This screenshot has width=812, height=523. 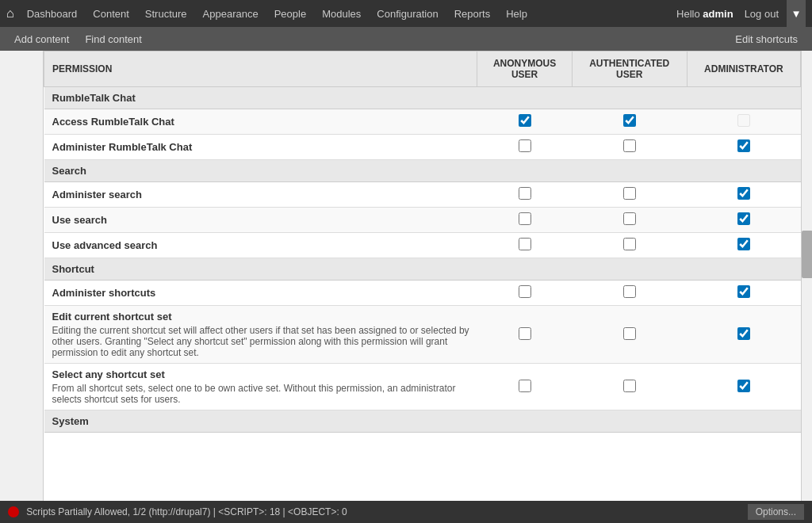 I want to click on table-row: Select any shortcut setFrom all shortcut…, so click(x=423, y=387).